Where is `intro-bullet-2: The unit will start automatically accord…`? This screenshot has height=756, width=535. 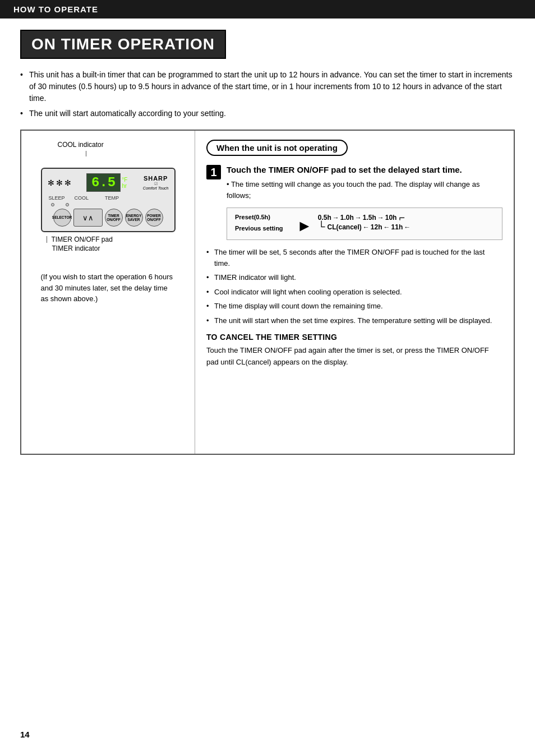
intro-bullet-2: The unit will start automatically accord… is located at coordinates (268, 113).